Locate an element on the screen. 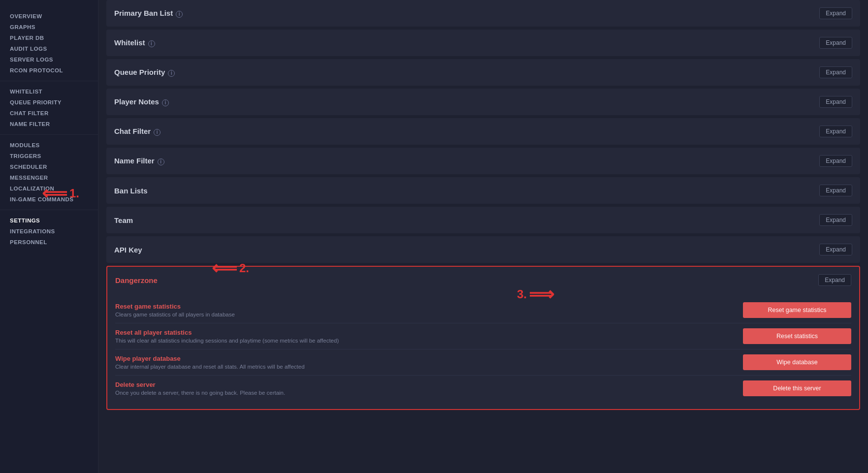 This screenshot has height=473, width=868. info-icon-whitelist: i is located at coordinates (152, 44).